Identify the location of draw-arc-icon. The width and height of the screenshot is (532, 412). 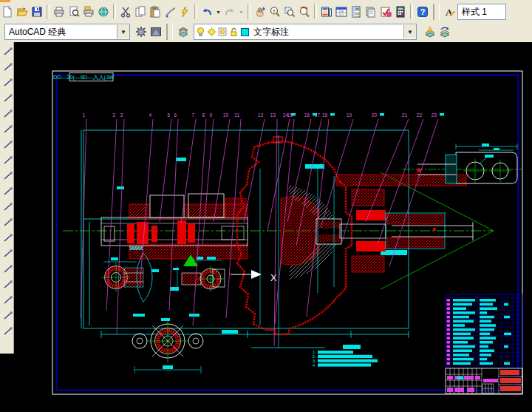
(9, 129).